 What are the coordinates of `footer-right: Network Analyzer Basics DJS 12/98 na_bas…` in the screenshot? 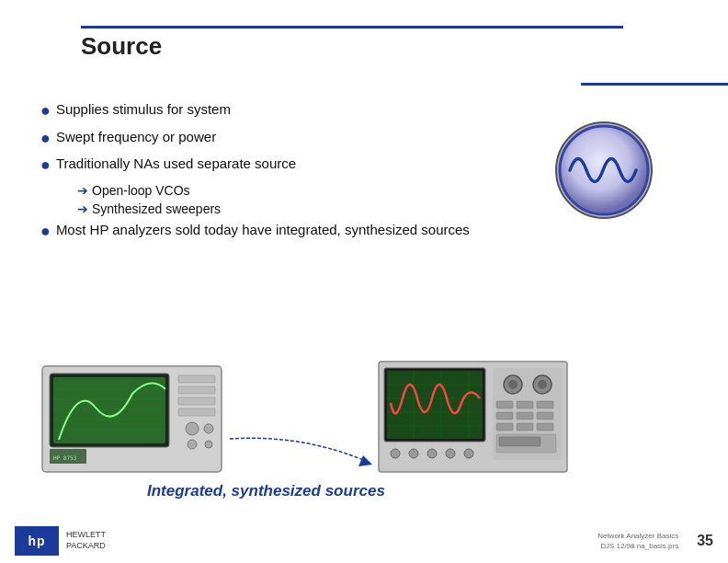 It's located at (655, 541).